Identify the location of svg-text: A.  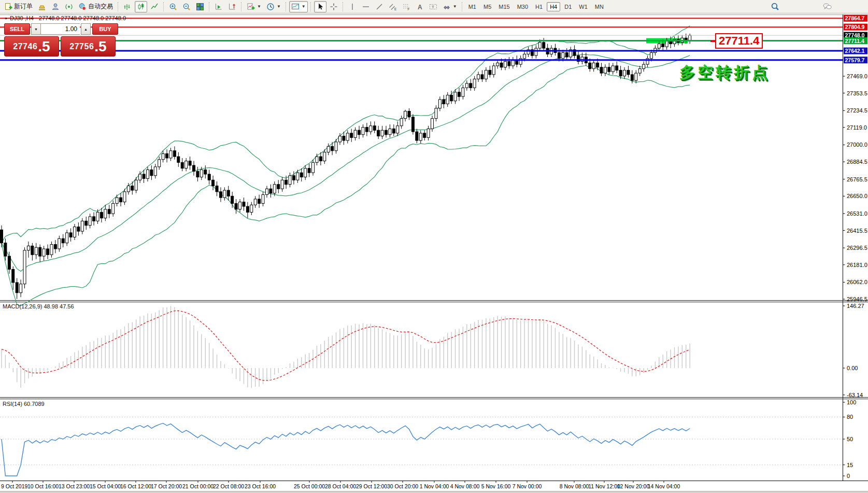
(420, 7).